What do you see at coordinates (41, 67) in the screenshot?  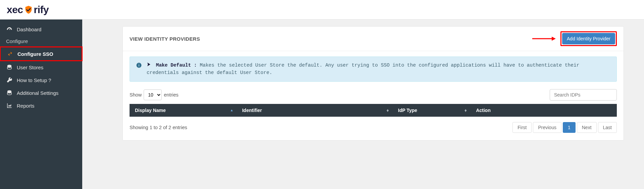 I see `sidebar-item-user-stores: User Stores` at bounding box center [41, 67].